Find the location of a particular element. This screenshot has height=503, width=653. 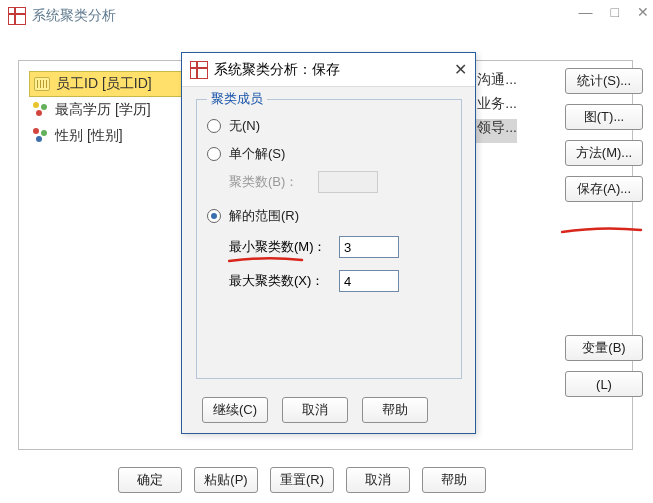

max-clusters-row: 最大聚类数(X)： is located at coordinates (329, 281).